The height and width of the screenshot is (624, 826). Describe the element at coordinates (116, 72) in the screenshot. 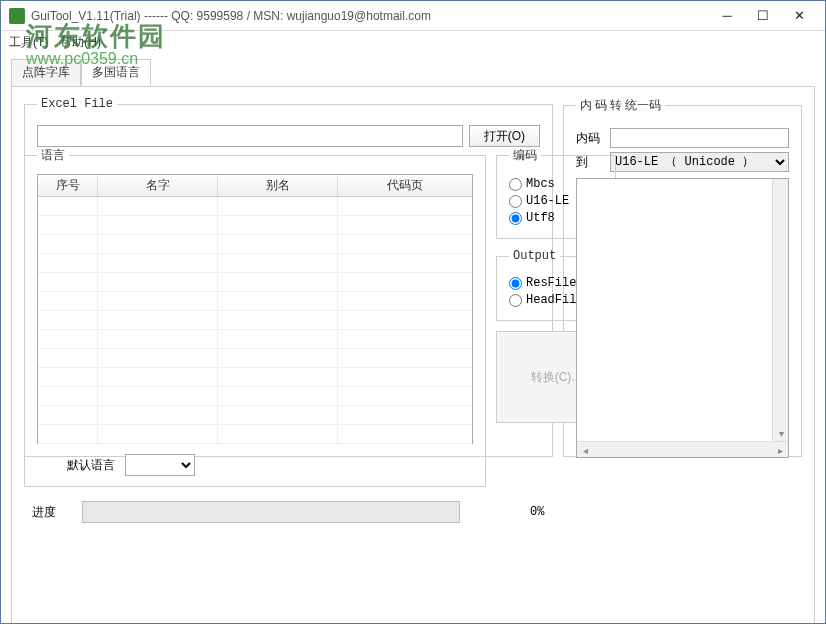

I see `tab-multilang: 多国语言` at that location.